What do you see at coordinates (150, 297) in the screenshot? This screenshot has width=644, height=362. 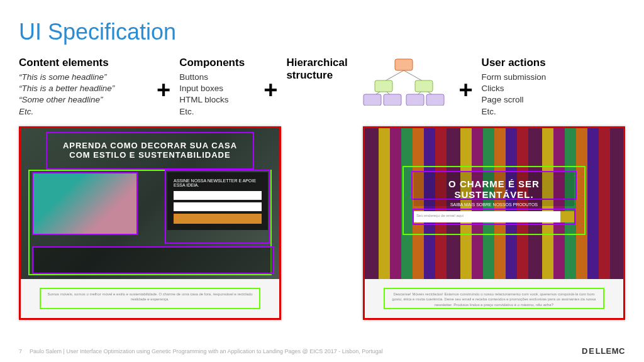 I see `footer-text: Somos móveis, somos o melhor móvel e est…` at bounding box center [150, 297].